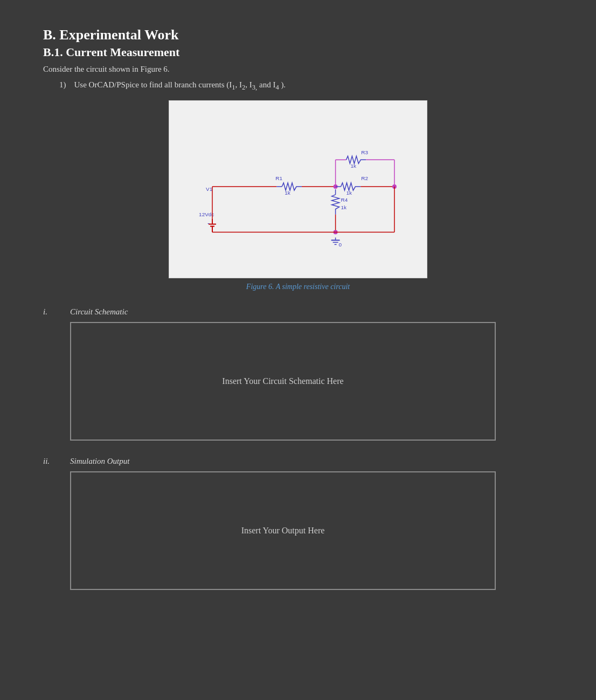  Describe the element at coordinates (364, 178) in the screenshot. I see `svg-text: R2` at that location.